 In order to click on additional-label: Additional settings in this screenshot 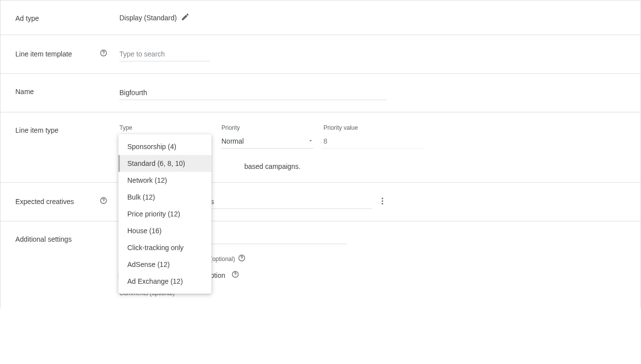, I will do `click(67, 238)`.